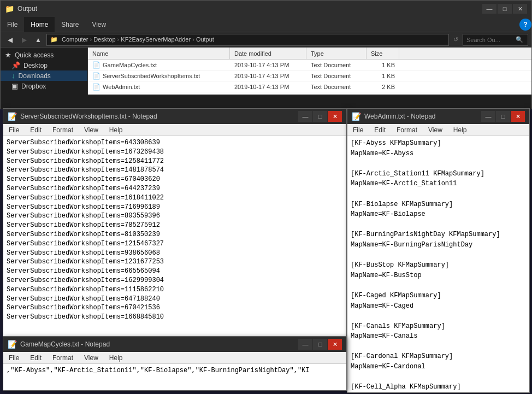  Describe the element at coordinates (356, 116) in the screenshot. I see `np2-icon: 📝` at that location.